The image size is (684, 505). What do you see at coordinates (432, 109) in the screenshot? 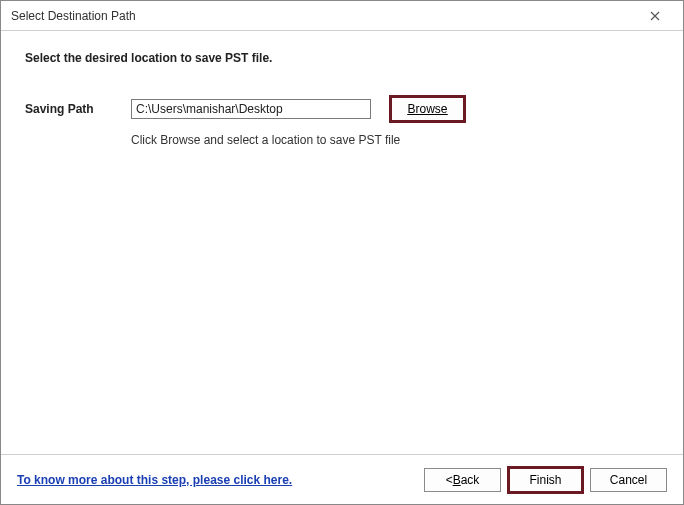
I see `browse-rest: rowse` at bounding box center [432, 109].